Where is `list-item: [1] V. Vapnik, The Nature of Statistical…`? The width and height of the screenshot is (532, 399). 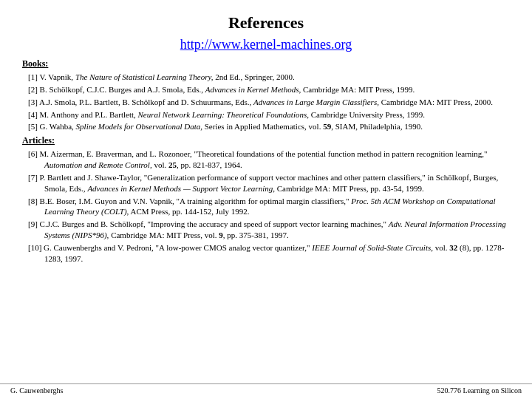
list-item: [1] V. Vapnik, The Nature of Statistical… is located at coordinates (269, 77).